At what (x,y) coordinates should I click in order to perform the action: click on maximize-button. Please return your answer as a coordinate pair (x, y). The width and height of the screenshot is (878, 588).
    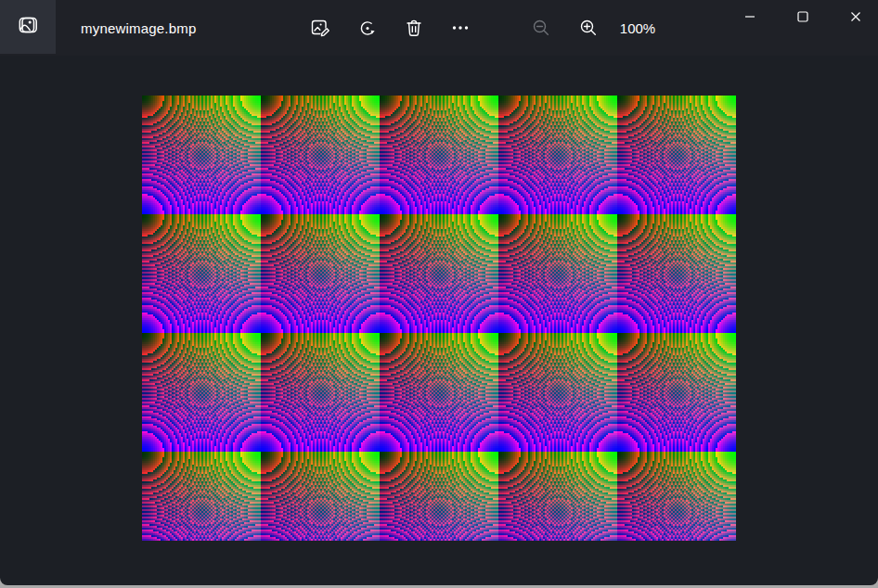
    Looking at the image, I should click on (803, 18).